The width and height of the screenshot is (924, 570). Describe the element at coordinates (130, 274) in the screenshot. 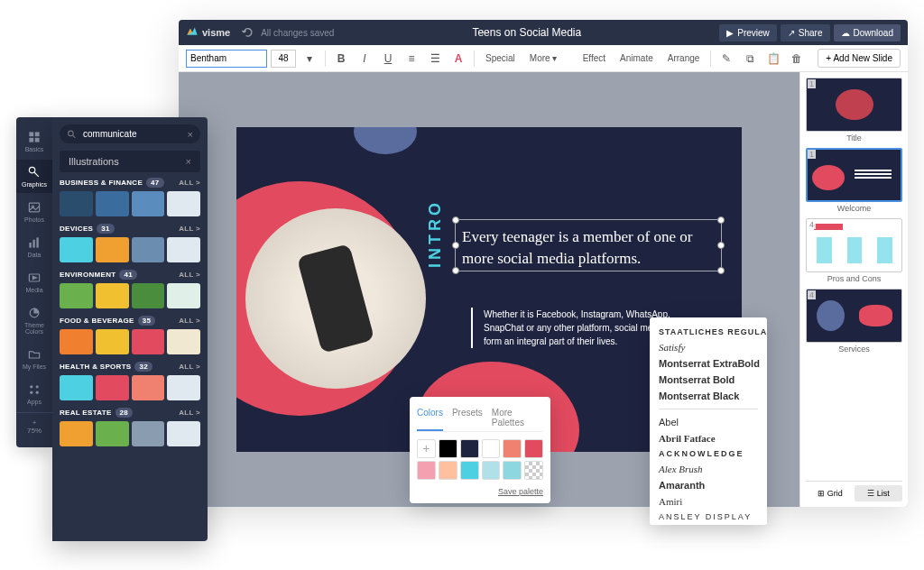

I see `category-header: ENVIRONMENT41All >` at that location.